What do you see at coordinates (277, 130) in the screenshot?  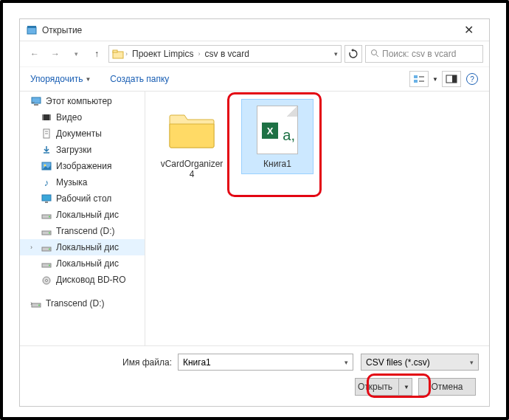 I see `csv-file-icon: Xa,` at bounding box center [277, 130].